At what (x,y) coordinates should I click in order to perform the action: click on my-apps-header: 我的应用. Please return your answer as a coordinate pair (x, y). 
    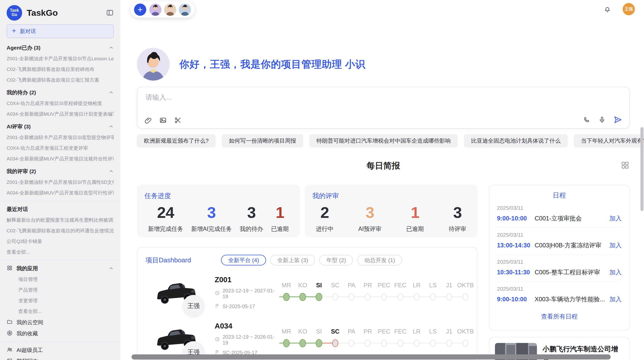
    Looking at the image, I should click on (60, 268).